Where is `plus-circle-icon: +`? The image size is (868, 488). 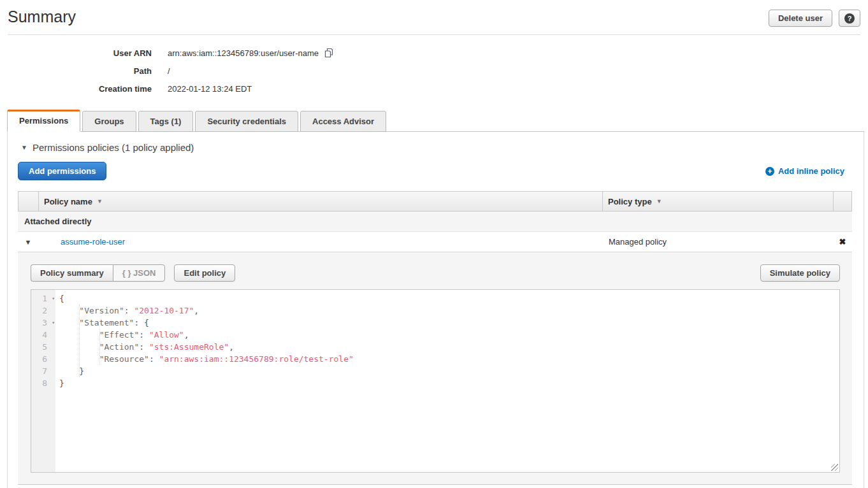
plus-circle-icon: + is located at coordinates (770, 171).